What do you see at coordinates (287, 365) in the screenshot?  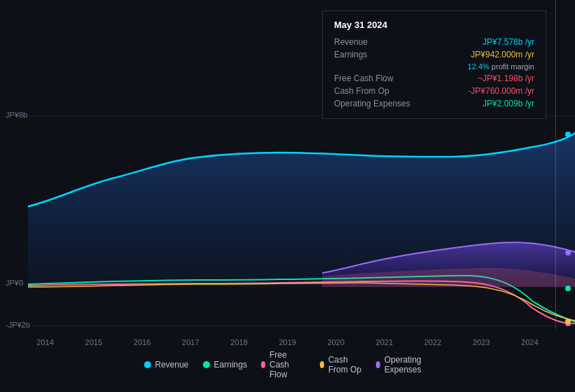 I see `chart-legend: Revenue Earnings Free Cash Flow Cash Fro…` at bounding box center [287, 365].